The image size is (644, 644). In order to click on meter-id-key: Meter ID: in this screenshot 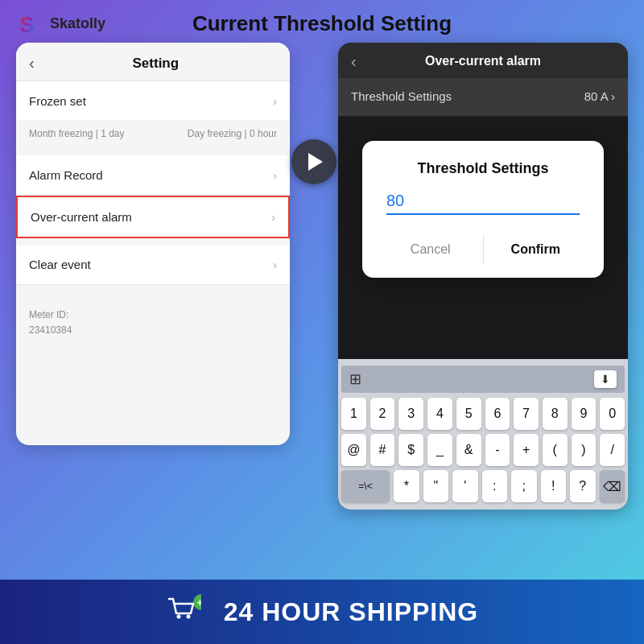, I will do `click(48, 315)`.